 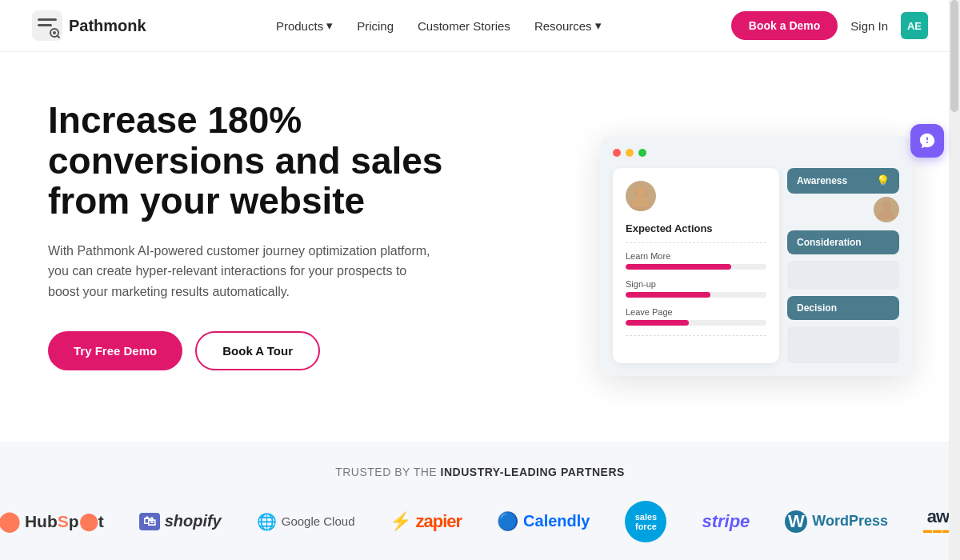 I want to click on shopify-logo: 🛍 shopify, so click(x=181, y=522).